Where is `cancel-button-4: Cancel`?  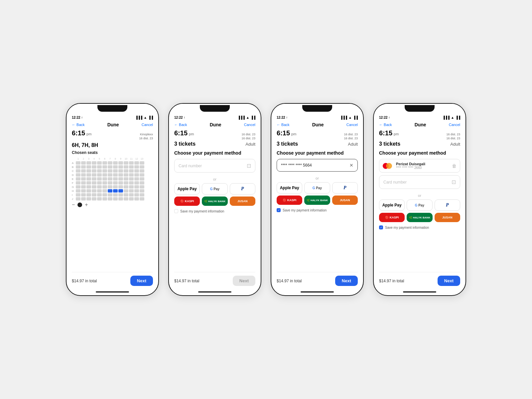
cancel-button-4: Cancel is located at coordinates (455, 125).